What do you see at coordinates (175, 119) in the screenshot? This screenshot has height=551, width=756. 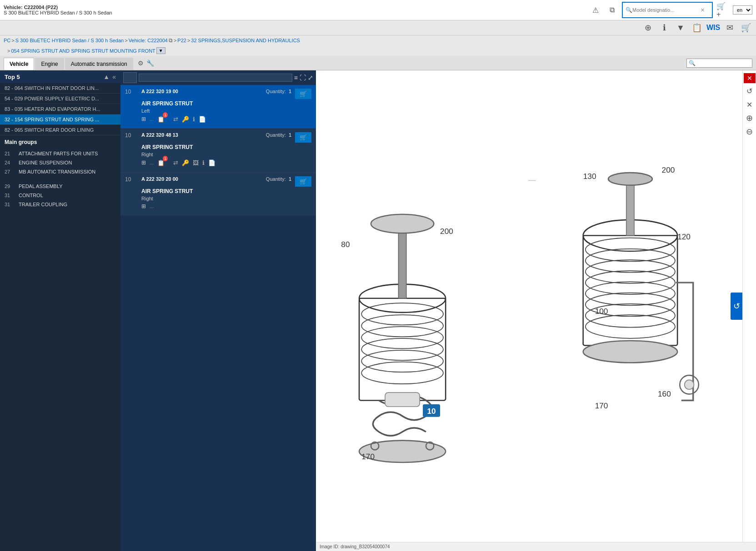 I see `part-1-swap-icon: ⇄` at bounding box center [175, 119].